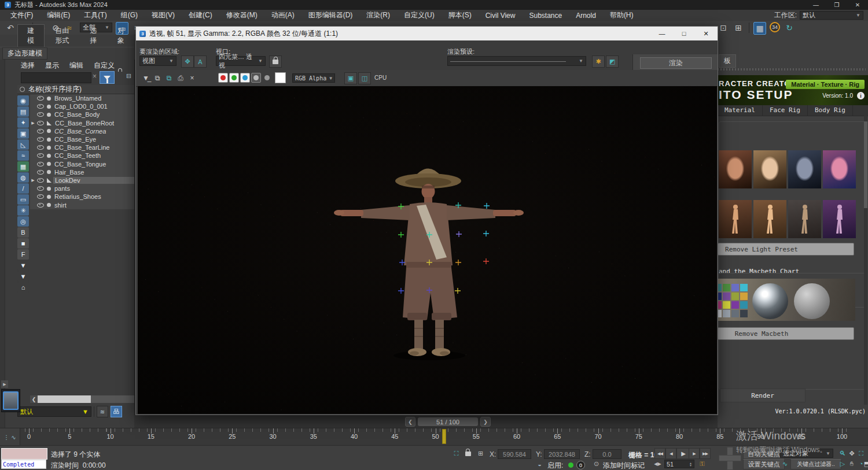  Describe the element at coordinates (671, 453) in the screenshot. I see `previous-key-button: ◀` at that location.